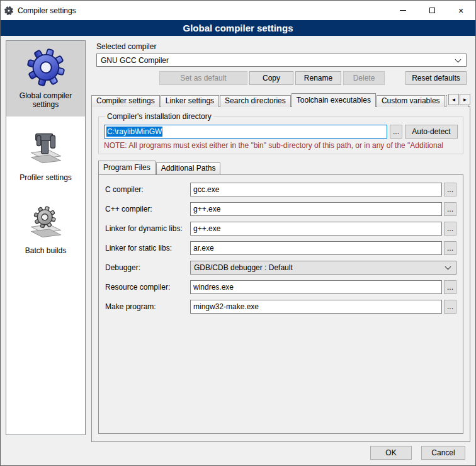 The width and height of the screenshot is (476, 466). Describe the element at coordinates (135, 132) in the screenshot. I see `installation-directory-value: C:\raylib\MinGW` at that location.